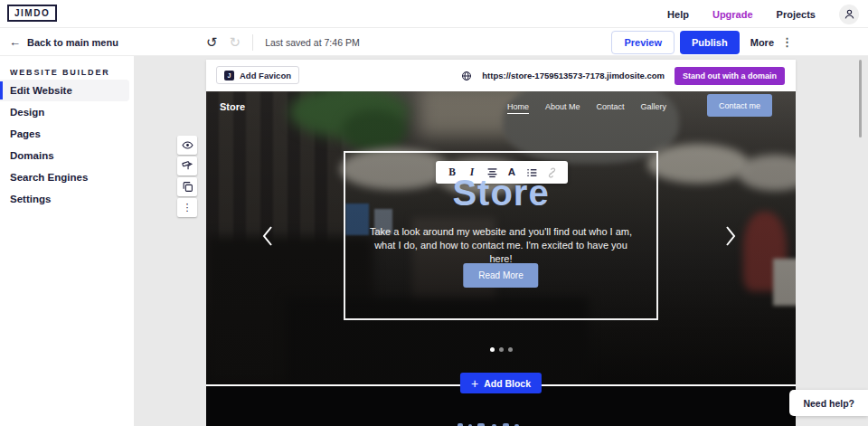  What do you see at coordinates (187, 176) in the screenshot?
I see `block-toolbar: ⋮` at bounding box center [187, 176].